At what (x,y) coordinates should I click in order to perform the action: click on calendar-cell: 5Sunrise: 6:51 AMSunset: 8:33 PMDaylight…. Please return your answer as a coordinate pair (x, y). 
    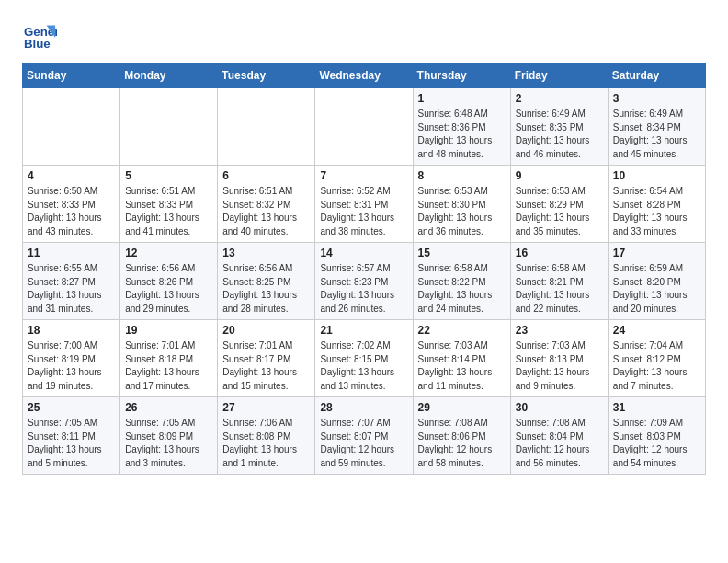
    Looking at the image, I should click on (169, 204).